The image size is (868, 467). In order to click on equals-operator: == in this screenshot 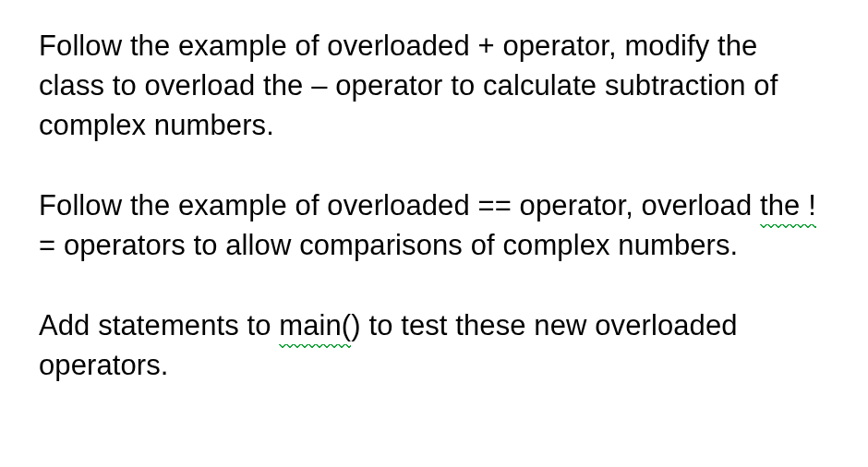, I will do `click(494, 205)`.